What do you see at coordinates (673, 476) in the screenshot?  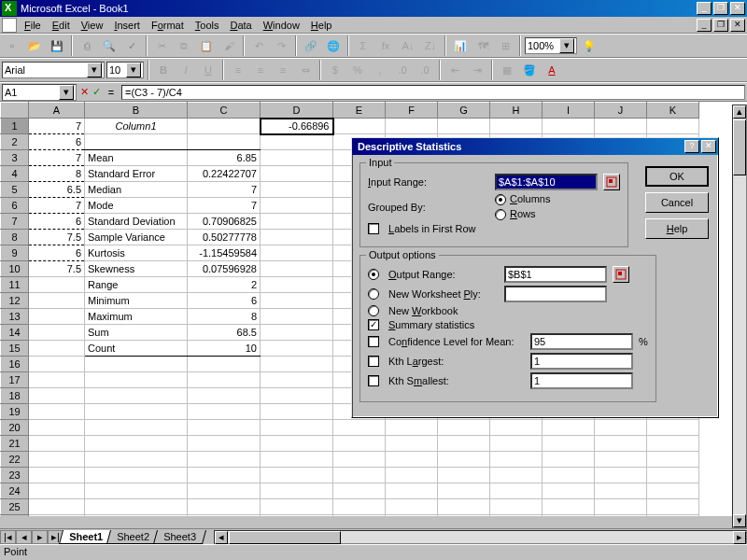 I see `cell-K23` at bounding box center [673, 476].